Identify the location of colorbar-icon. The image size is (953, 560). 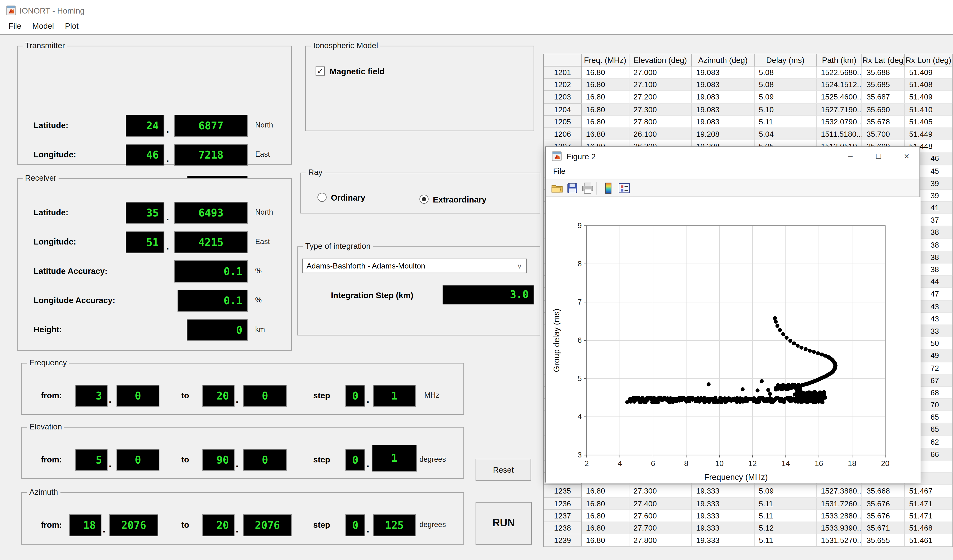
(608, 188).